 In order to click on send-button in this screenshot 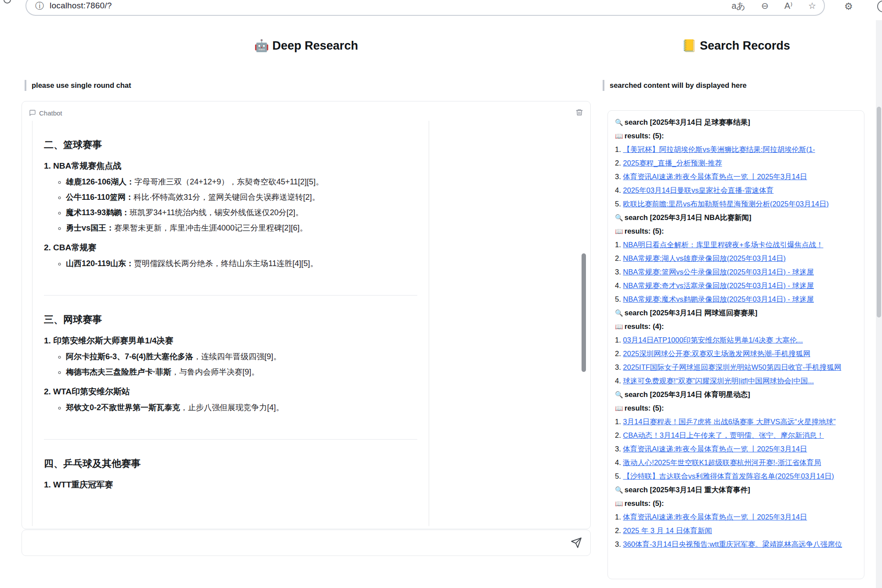, I will do `click(576, 543)`.